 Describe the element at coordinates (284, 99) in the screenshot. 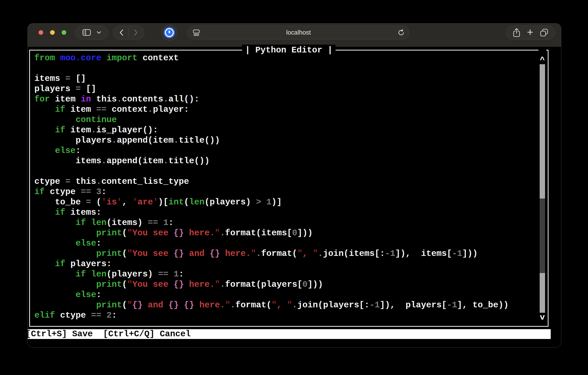

I see `code-line: for item in this.contents.all():` at that location.